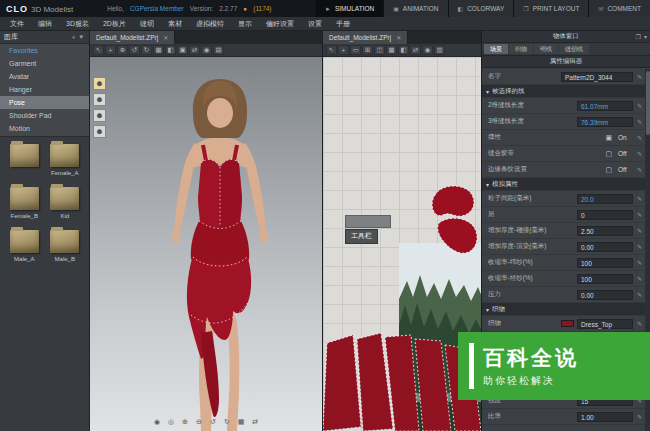 The width and height of the screenshot is (650, 431). Describe the element at coordinates (624, 138) in the screenshot. I see `property-value: On` at that location.